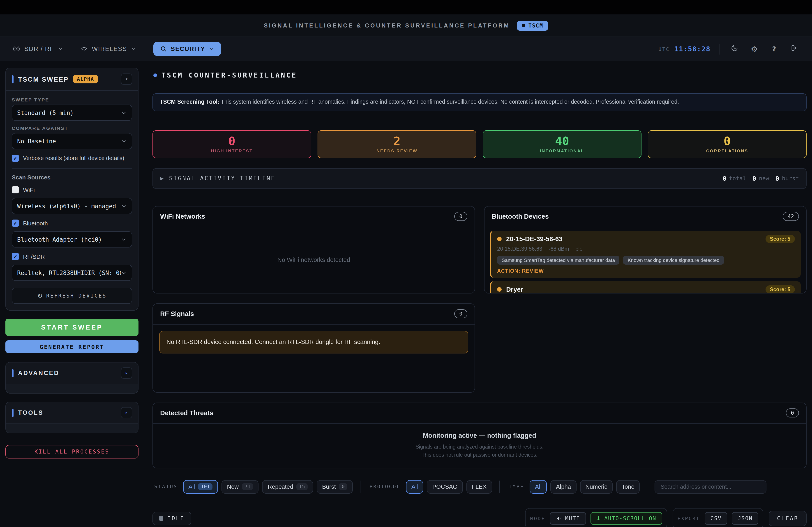 Image resolution: width=812 pixels, height=527 pixels. Describe the element at coordinates (646, 287) in the screenshot. I see `bluetooth-device-card: Dryer Score: 5 68:3A:48:A9:8E:A4 -55 dBm…` at that location.